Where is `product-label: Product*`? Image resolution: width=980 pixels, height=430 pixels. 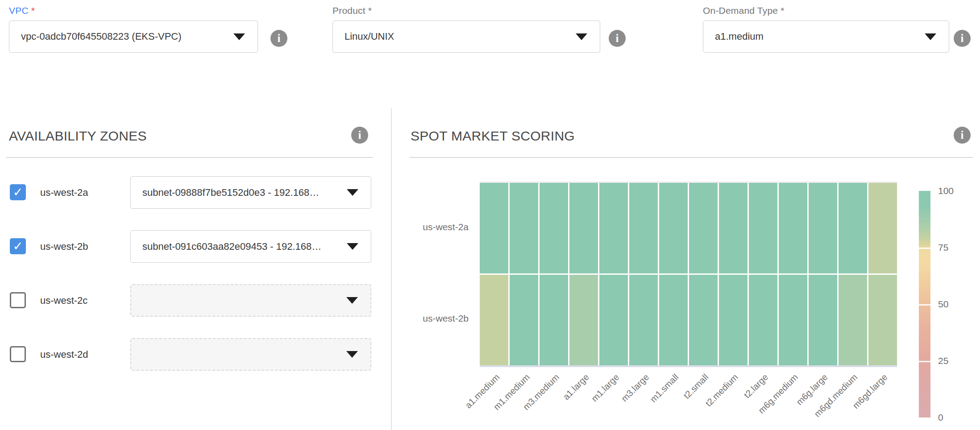
product-label: Product* is located at coordinates (466, 11).